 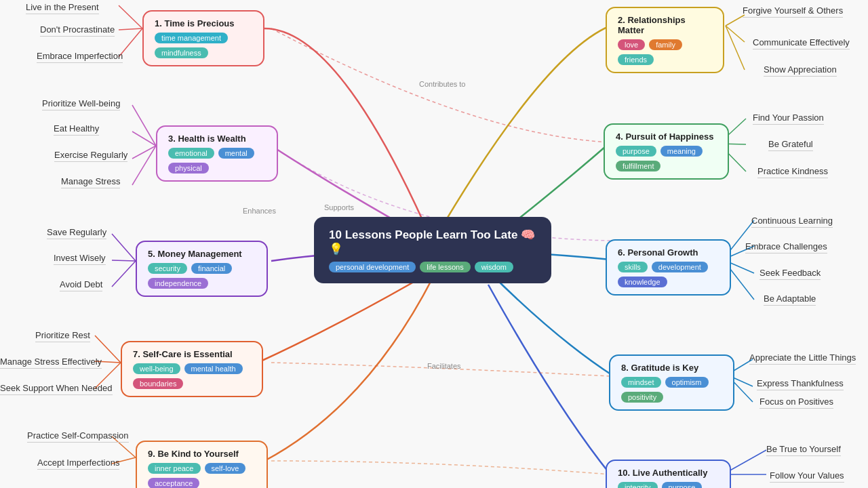 What do you see at coordinates (665, 40) in the screenshot?
I see `node-2: 2. Relationships Matter love family frie…` at bounding box center [665, 40].